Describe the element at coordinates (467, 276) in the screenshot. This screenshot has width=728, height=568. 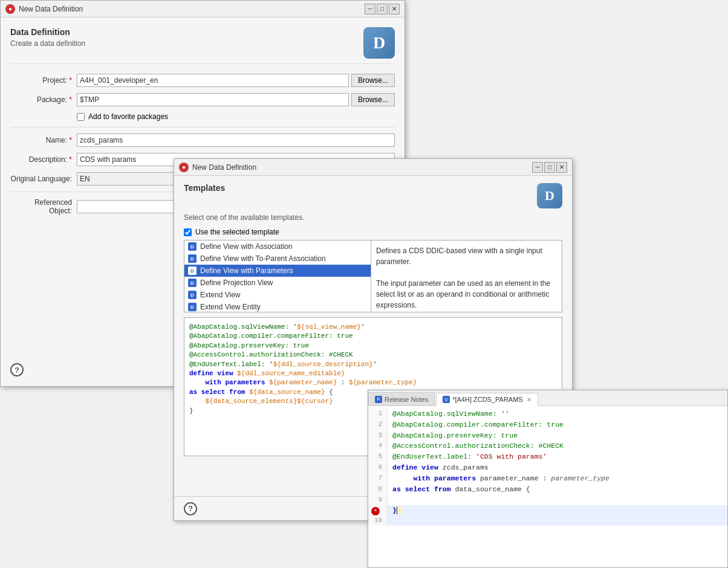
I see `template-description: Defines a CDS DDIC-based view with a sin…` at that location.